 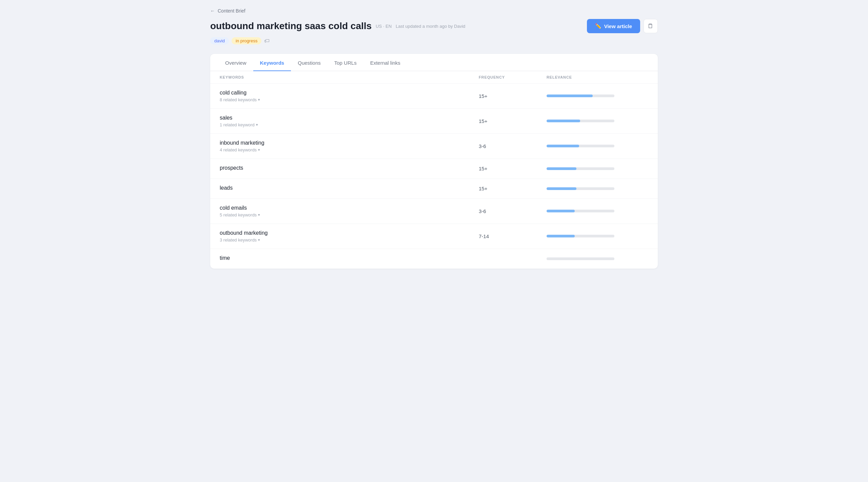 What do you see at coordinates (349, 143) in the screenshot?
I see `keyword-name: inbound marketing` at bounding box center [349, 143].